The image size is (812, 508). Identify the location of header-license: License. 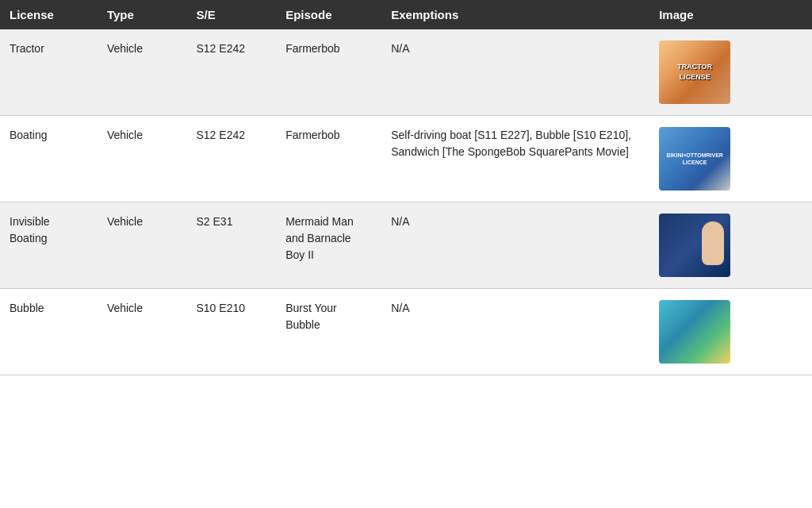
(49, 14).